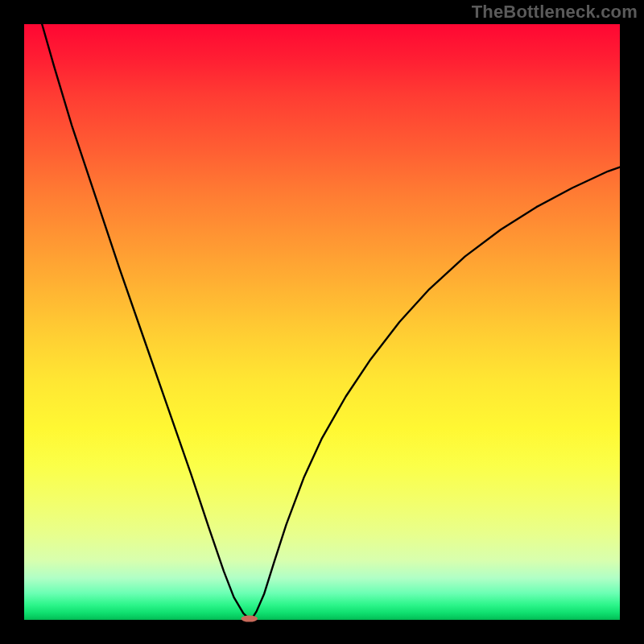  I want to click on min-marker, so click(250, 618).